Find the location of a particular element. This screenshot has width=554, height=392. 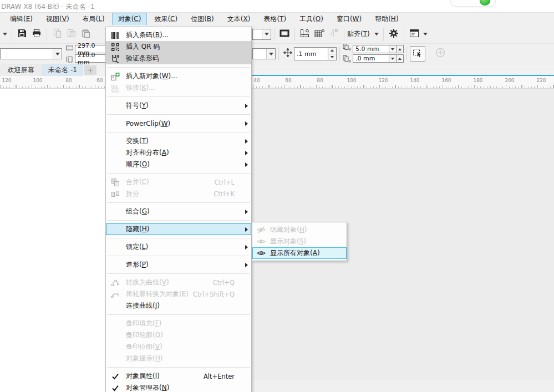

menu-item-powerclip: PowerClip(W) is located at coordinates (179, 123).